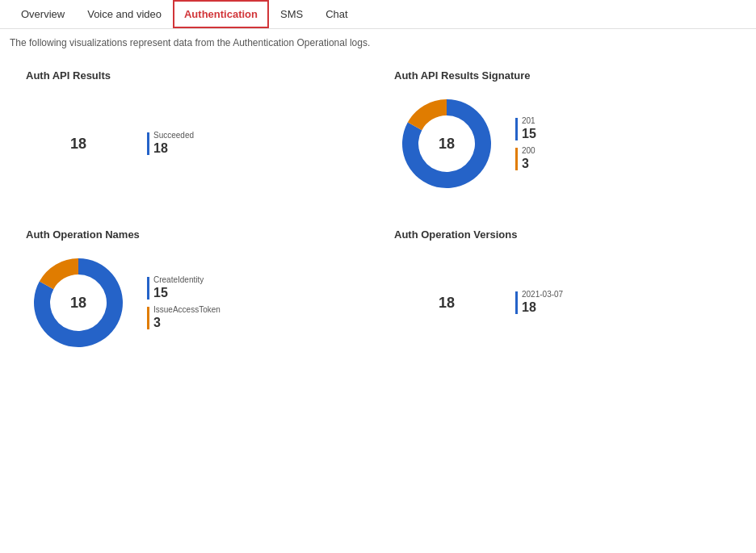 This screenshot has width=756, height=553. I want to click on chart-auth-operation-versions: Auth Operation Versions182021-03-0718, so click(562, 300).